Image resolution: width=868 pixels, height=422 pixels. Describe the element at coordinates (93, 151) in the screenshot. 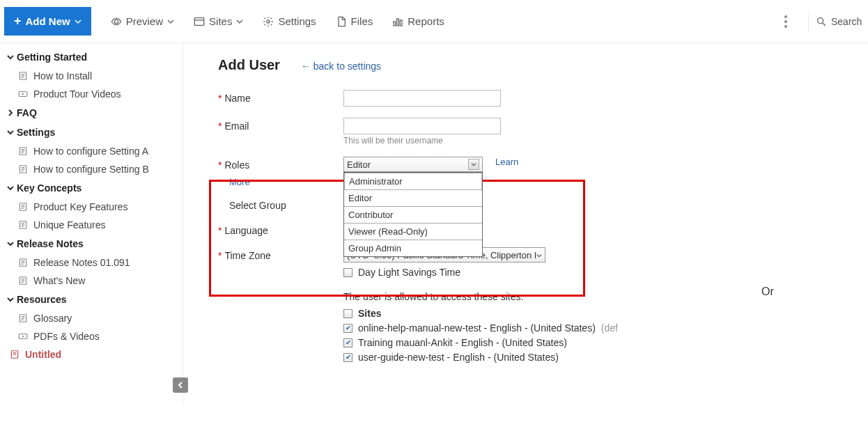

I see `sidebar-item: How to configure Setting A` at that location.